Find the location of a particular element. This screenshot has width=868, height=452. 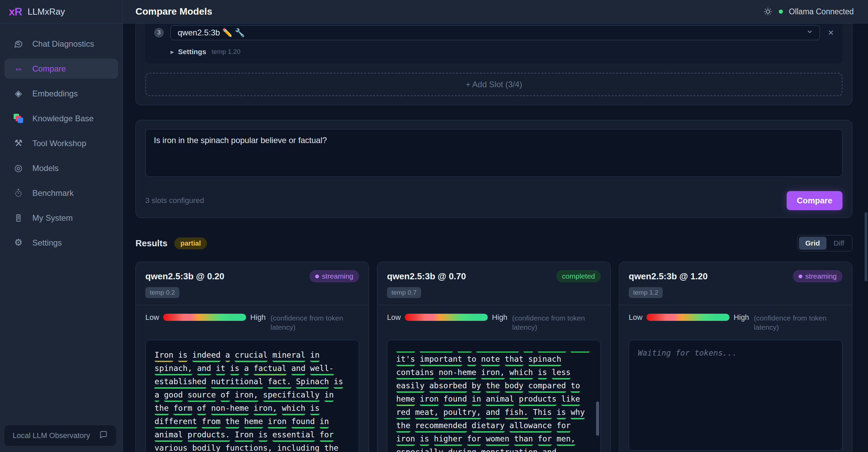

tool-workshop-icon: ⚒ is located at coordinates (18, 143).